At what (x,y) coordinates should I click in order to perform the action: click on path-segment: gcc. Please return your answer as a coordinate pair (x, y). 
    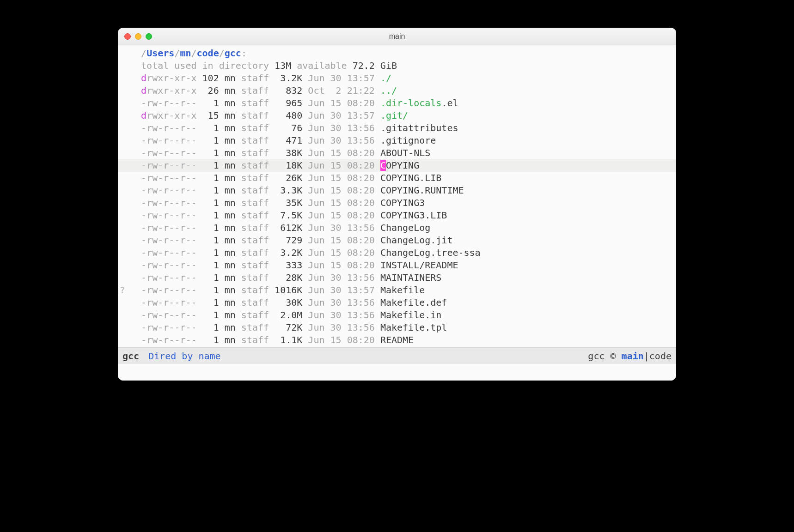
    Looking at the image, I should click on (233, 53).